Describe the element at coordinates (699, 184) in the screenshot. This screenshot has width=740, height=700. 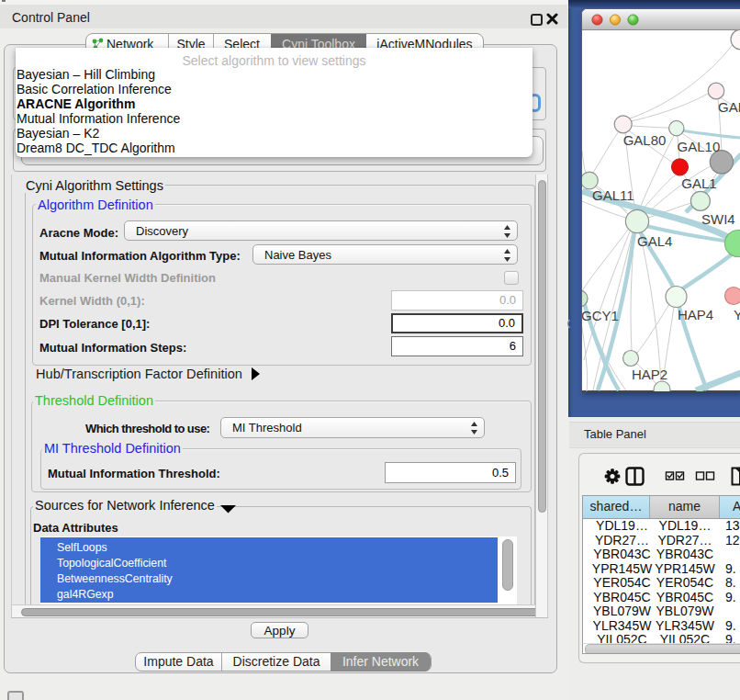
I see `svg-text: GAL1` at that location.